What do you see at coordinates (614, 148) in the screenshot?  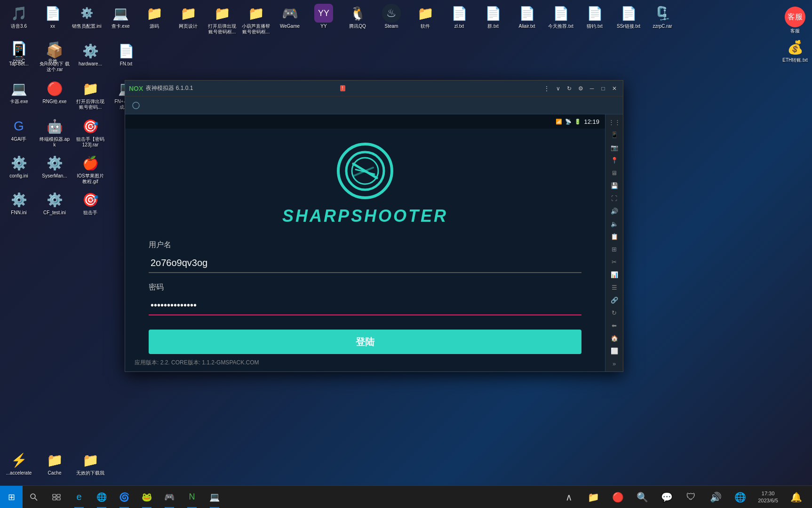 I see `sidebar-camera-btn: 📷` at bounding box center [614, 148].